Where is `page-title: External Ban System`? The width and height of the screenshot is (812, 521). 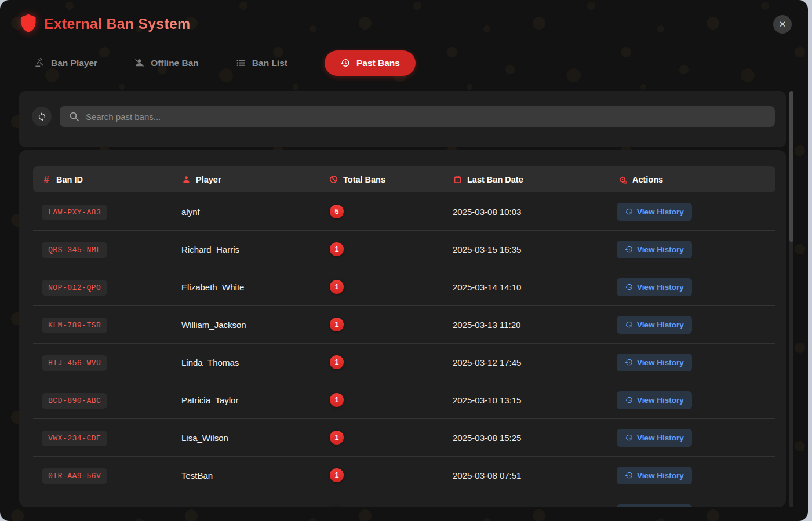 page-title: External Ban System is located at coordinates (117, 24).